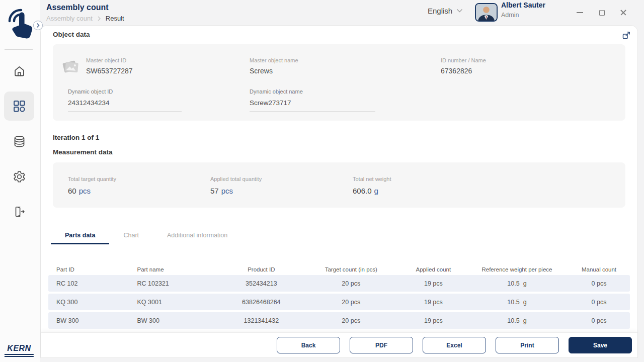  What do you see at coordinates (339, 34) in the screenshot?
I see `object-data-title: Object data` at bounding box center [339, 34].